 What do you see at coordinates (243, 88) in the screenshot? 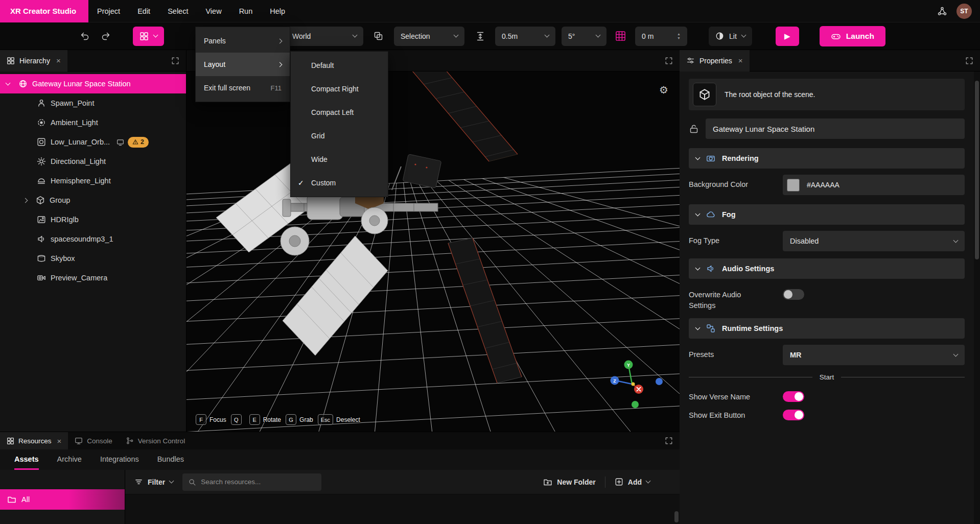
I see `menu-item-exit-fullscreen: Exit full screen F11` at bounding box center [243, 88].